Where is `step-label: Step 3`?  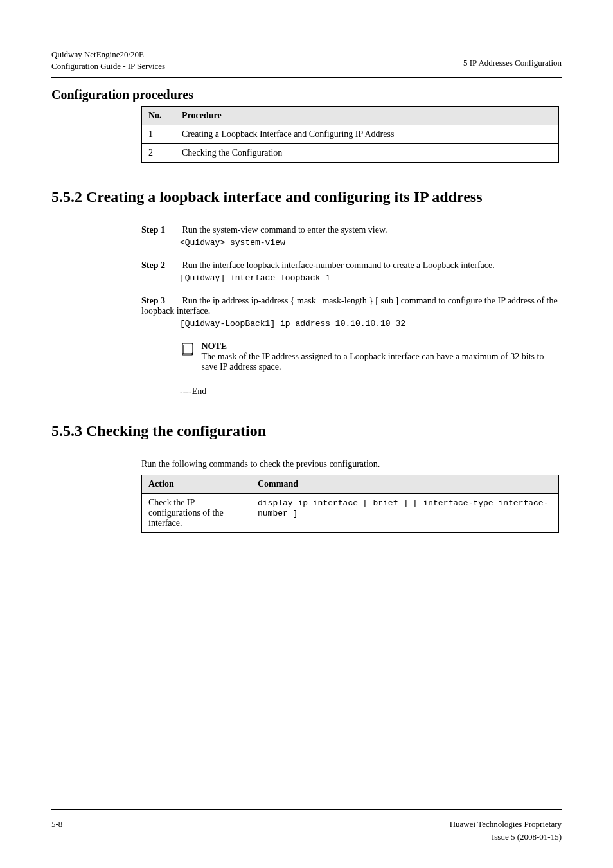
step-label: Step 3 is located at coordinates (161, 301).